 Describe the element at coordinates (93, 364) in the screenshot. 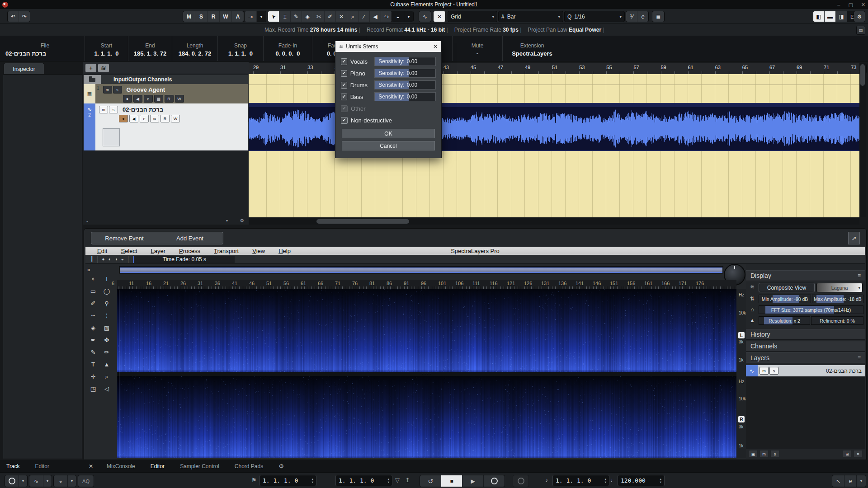

I see `text-tool: T` at that location.